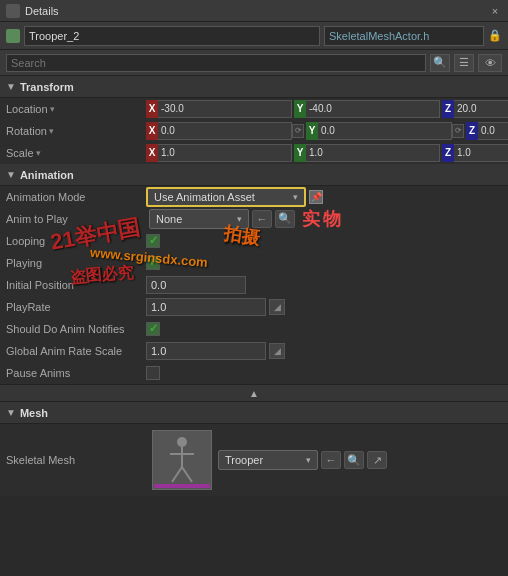 This screenshot has height=576, width=508. I want to click on location-y-field: Y, so click(367, 109).